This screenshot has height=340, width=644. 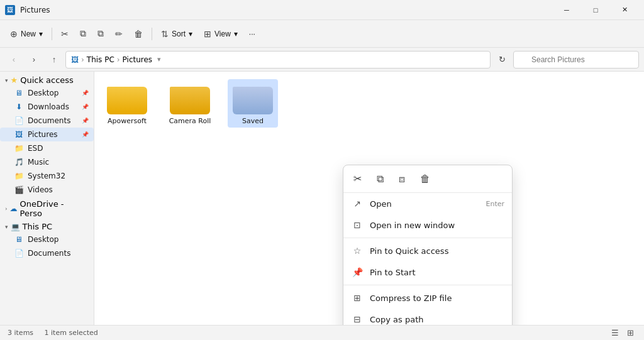 What do you see at coordinates (357, 319) in the screenshot?
I see `ctx-copy-path-icon: ⊟` at bounding box center [357, 319].